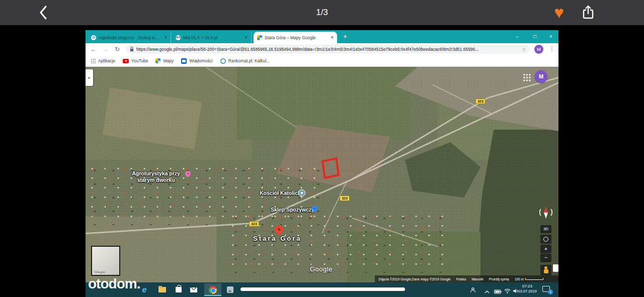  What do you see at coordinates (322, 49) in the screenshot?
I see `browser-toolbar: ← → ↻ https://www.google.pl/maps/place/5…` at bounding box center [322, 49].